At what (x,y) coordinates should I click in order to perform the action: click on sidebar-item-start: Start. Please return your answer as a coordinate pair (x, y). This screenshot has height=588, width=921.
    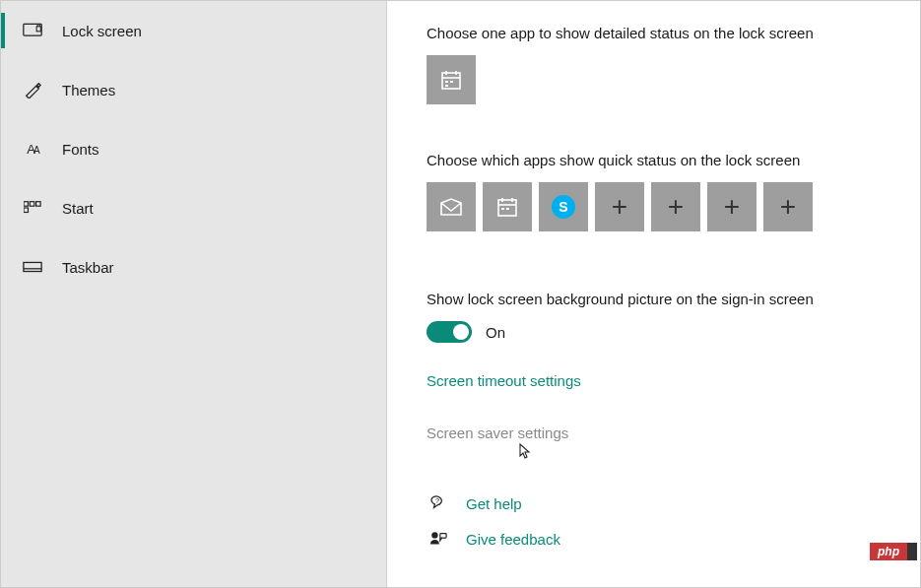
    Looking at the image, I should click on (193, 208).